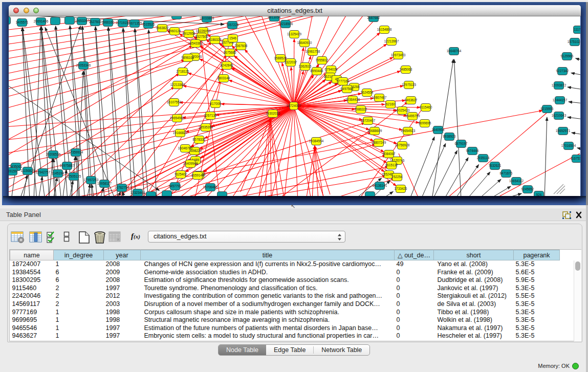 The height and width of the screenshot is (372, 588). Describe the element at coordinates (273, 114) in the screenshot. I see `svg-text: 19302033` at that location.